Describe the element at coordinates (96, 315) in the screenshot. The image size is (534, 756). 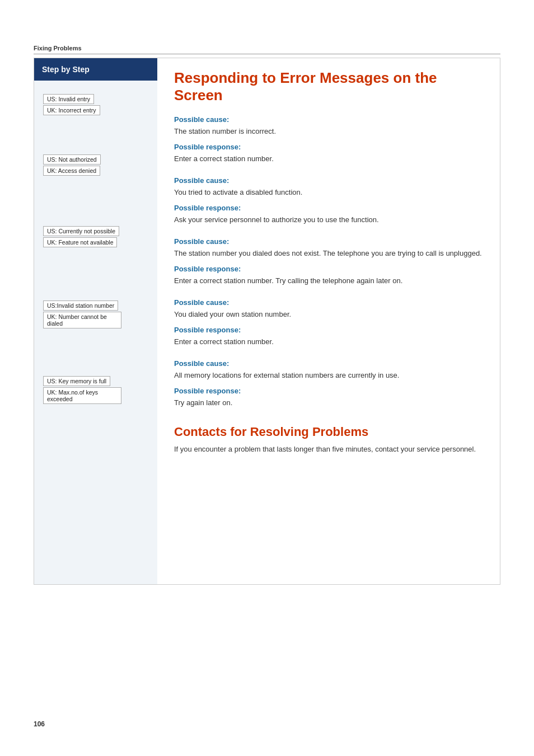
I see `error-group-4: US:Invalid station number UK: Number can…` at that location.